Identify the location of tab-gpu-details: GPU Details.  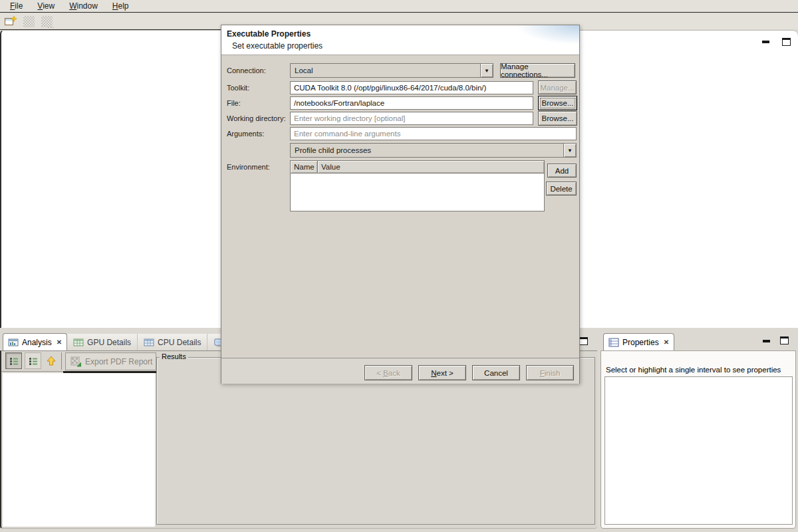
(102, 342).